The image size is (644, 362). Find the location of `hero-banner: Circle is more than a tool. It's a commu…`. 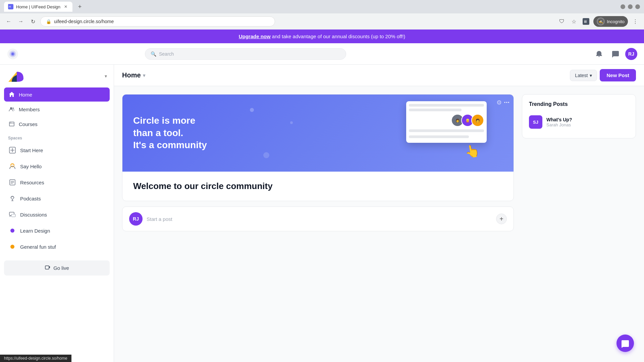

hero-banner: Circle is more than a tool. It's a commu… is located at coordinates (318, 133).